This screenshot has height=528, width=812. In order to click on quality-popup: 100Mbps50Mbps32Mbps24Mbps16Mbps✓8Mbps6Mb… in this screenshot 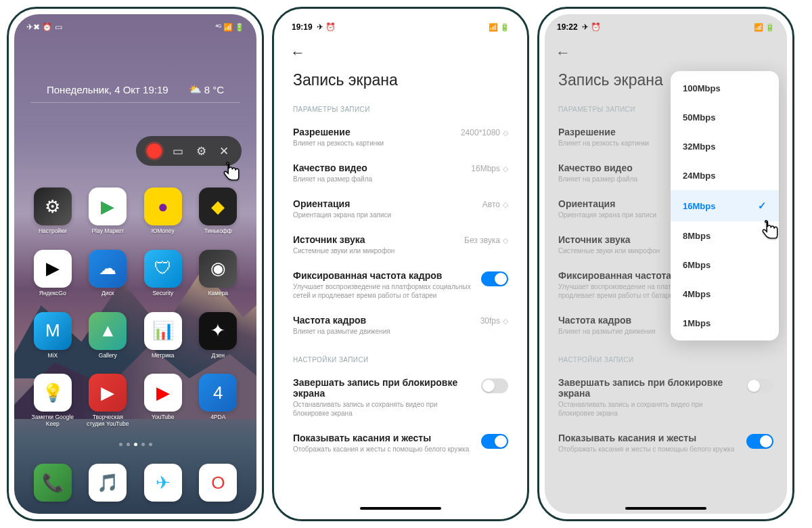, I will do `click(725, 206)`.